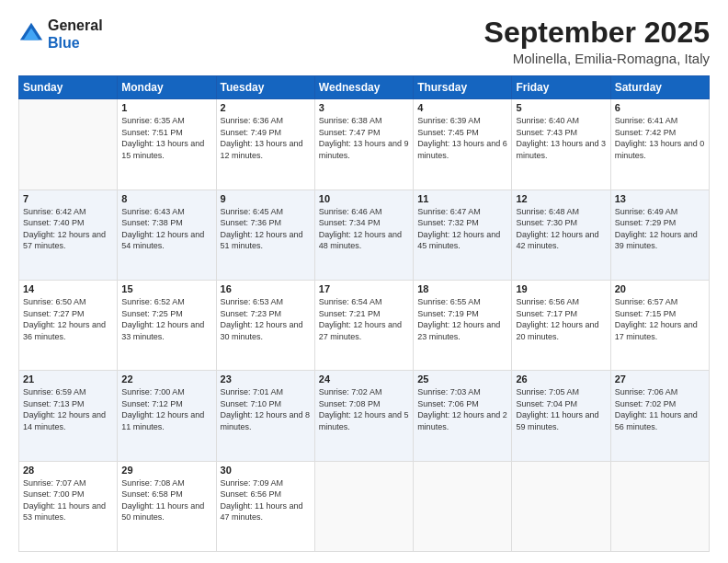 The height and width of the screenshot is (563, 728). Describe the element at coordinates (660, 121) in the screenshot. I see `sunrise-text: Sunrise: 6:41 AM` at that location.